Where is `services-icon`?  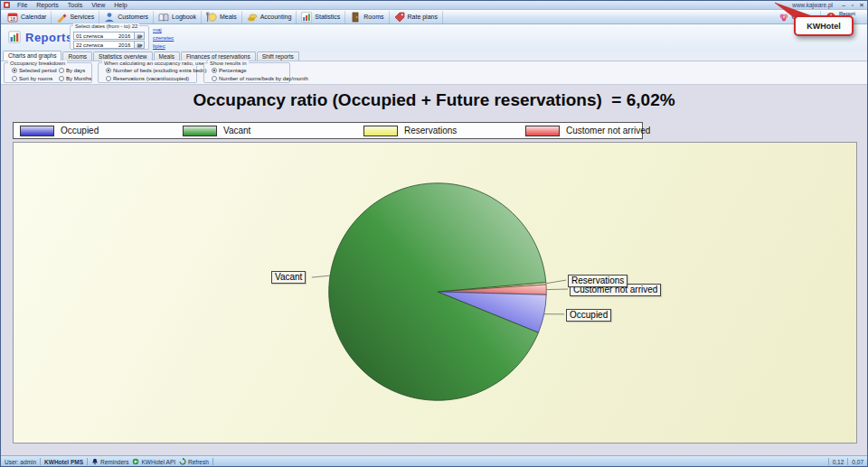 services-icon is located at coordinates (61, 17).